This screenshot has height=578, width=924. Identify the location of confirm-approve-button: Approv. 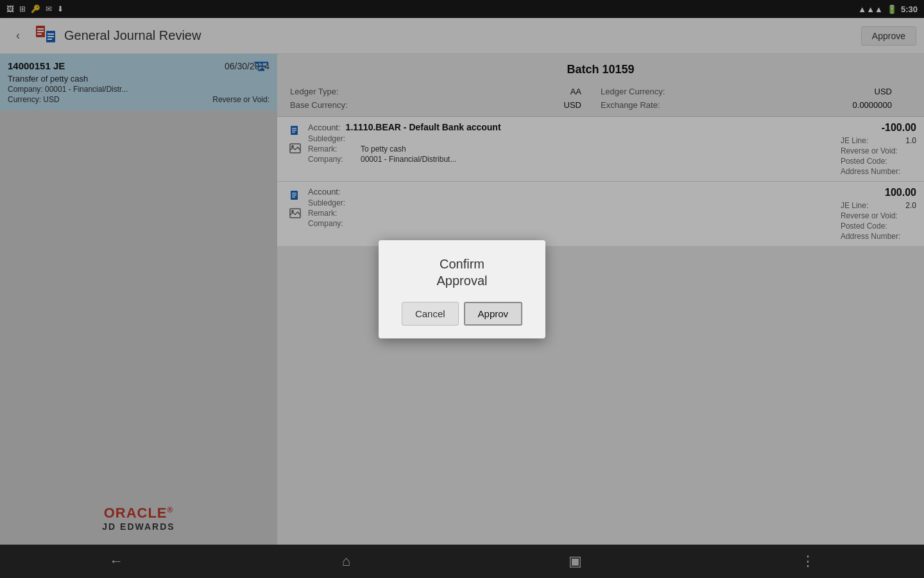
(493, 313).